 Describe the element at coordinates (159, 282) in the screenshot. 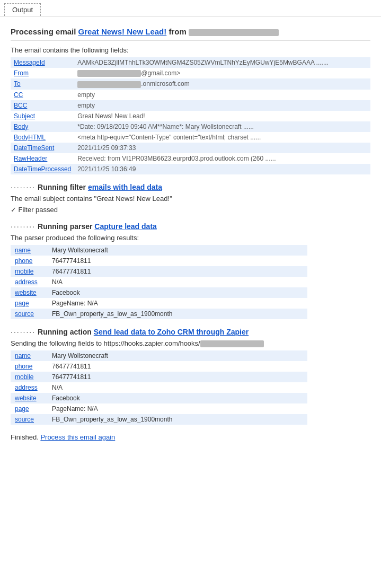

I see `parser-results-table: nameMary Wollstonecraftphone76477741811m…` at that location.